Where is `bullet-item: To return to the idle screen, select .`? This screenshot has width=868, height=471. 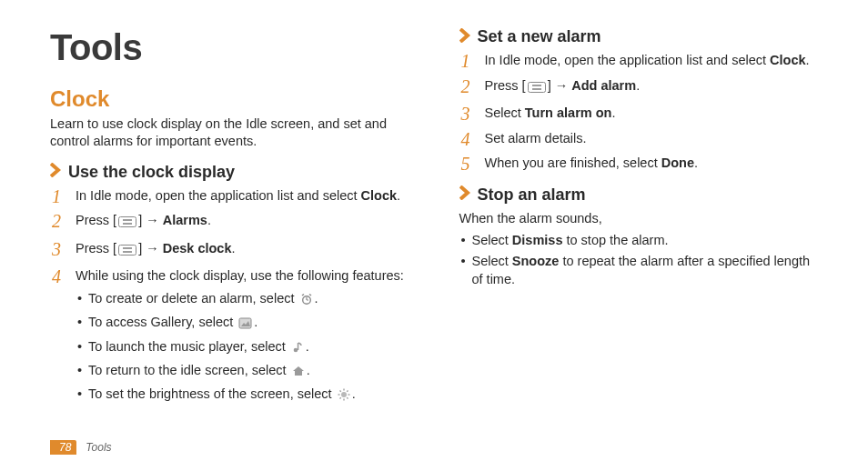
bullet-item: To return to the idle screen, select . is located at coordinates (245, 371).